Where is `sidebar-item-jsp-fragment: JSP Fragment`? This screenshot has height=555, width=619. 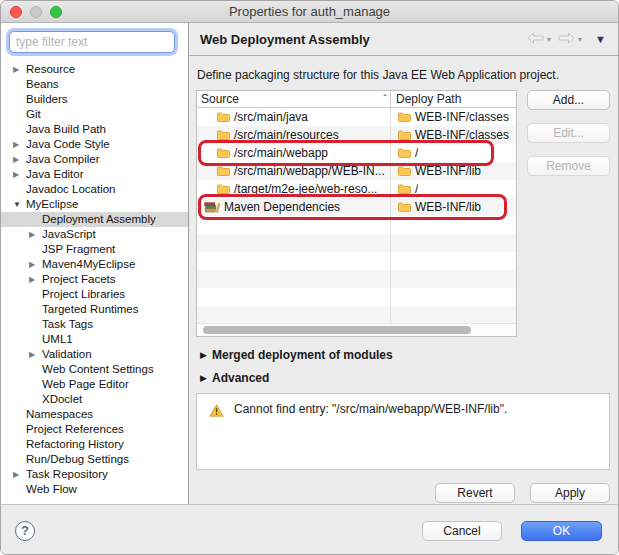
sidebar-item-jsp-fragment: JSP Fragment is located at coordinates (94, 250).